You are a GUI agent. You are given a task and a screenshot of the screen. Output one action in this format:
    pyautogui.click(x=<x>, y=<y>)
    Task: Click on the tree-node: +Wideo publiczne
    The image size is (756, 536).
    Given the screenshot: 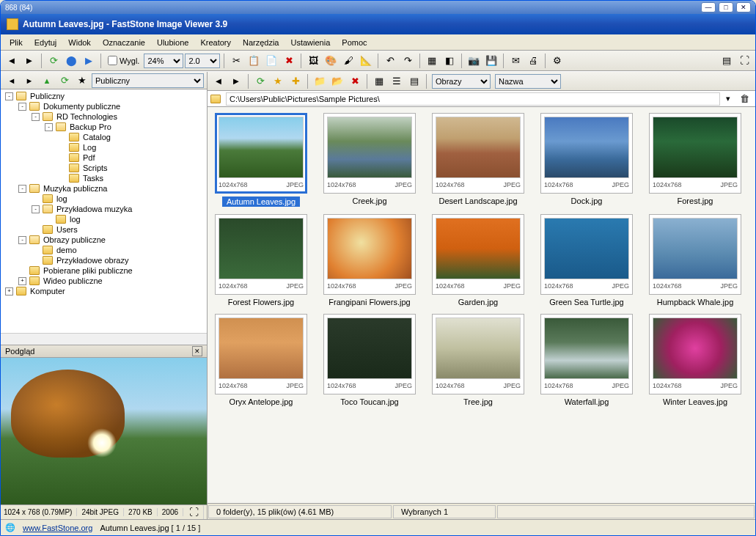 What is the action you would take?
    pyautogui.click(x=104, y=281)
    